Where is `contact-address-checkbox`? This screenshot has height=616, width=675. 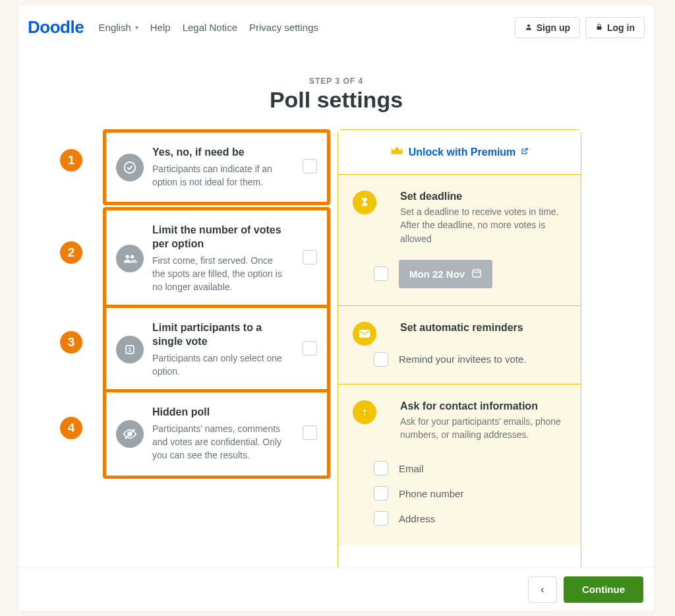
contact-address-checkbox is located at coordinates (381, 518).